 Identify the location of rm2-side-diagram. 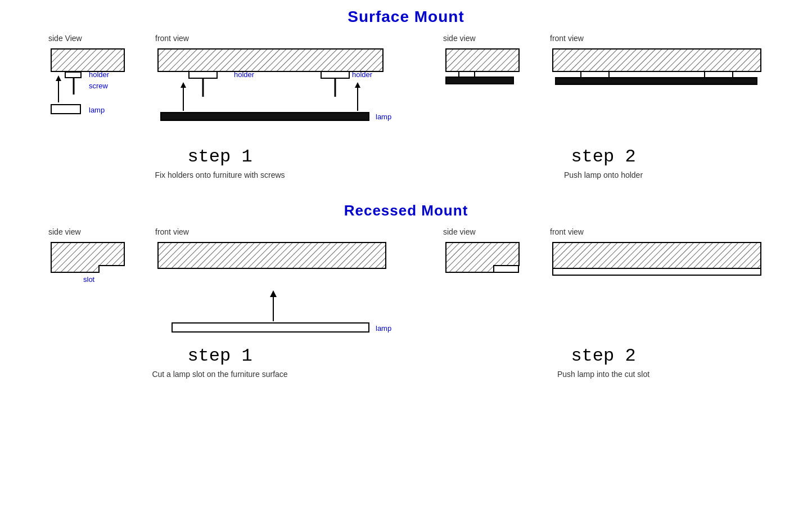
(488, 288).